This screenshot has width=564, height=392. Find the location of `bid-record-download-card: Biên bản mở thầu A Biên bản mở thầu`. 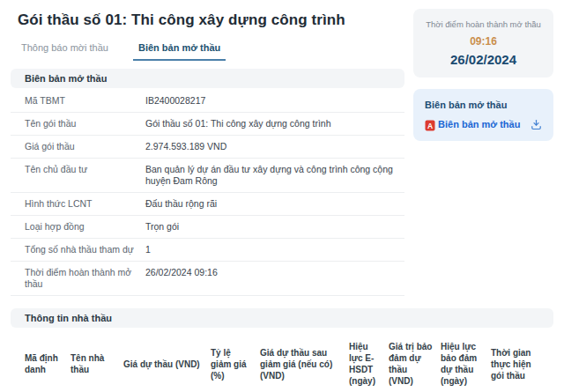

bid-record-download-card: Biên bản mở thầu A Biên bản mở thầu is located at coordinates (483, 115).